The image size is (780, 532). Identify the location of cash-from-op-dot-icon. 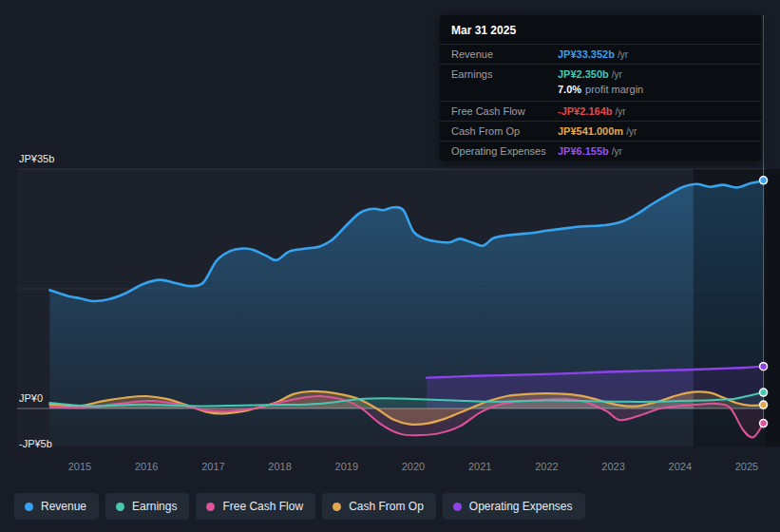
(336, 507).